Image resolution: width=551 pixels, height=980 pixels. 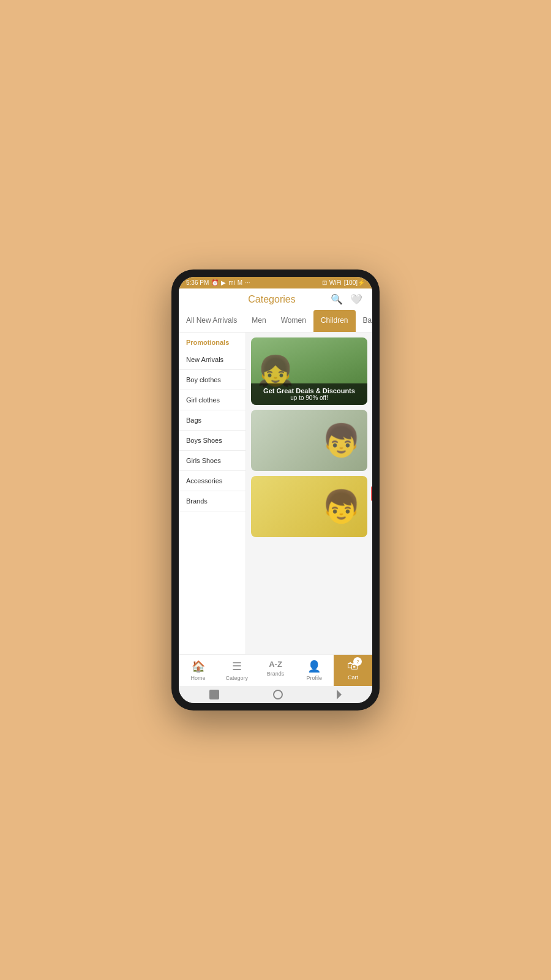 I want to click on status-more-icon: ···, so click(x=247, y=283).